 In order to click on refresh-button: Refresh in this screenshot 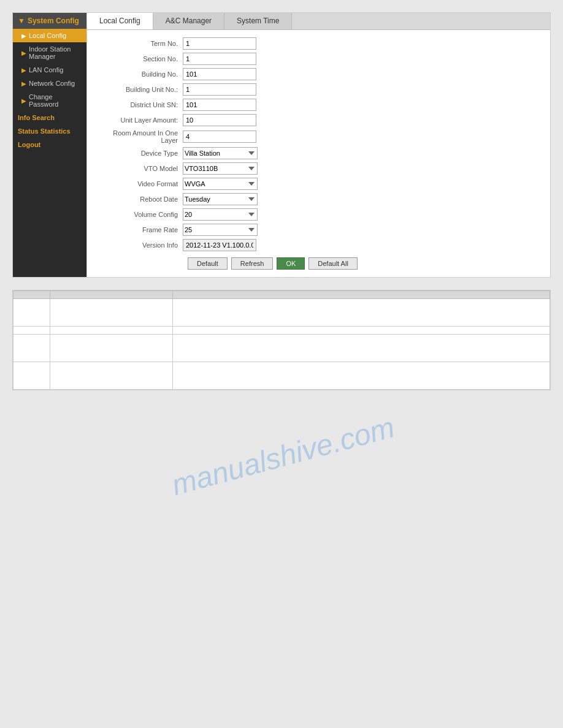, I will do `click(253, 264)`.